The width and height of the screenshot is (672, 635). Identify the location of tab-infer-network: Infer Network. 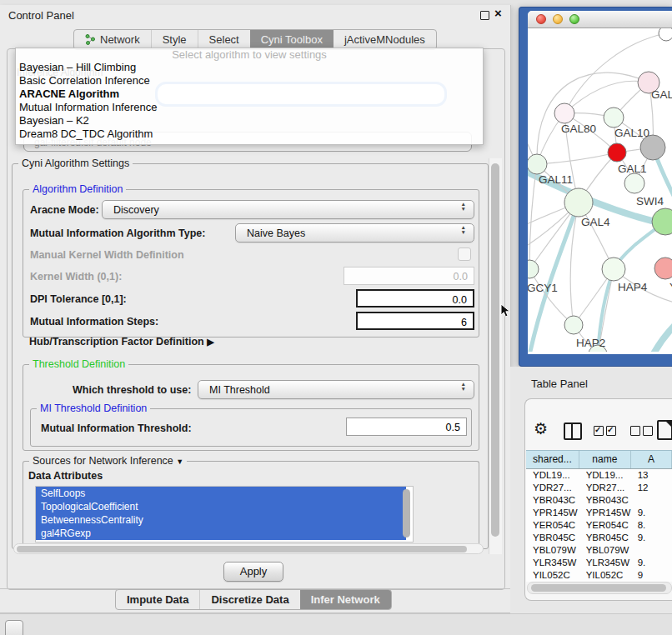
(345, 600).